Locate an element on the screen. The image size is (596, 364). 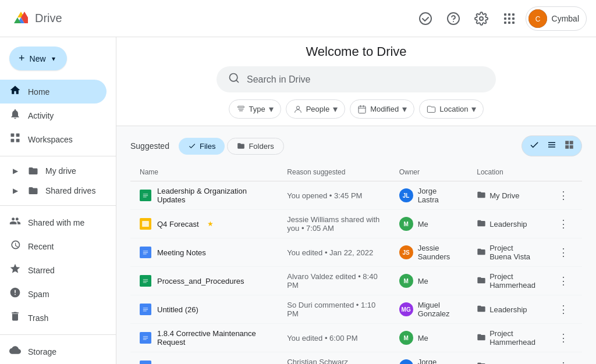
shared-with-me-icon is located at coordinates (15, 222).